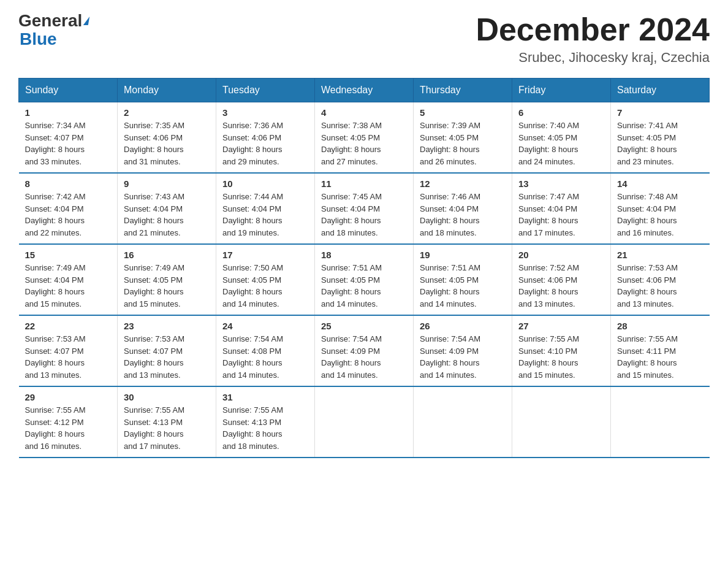 The image size is (728, 563). I want to click on table-row: 18 Sunrise: 7:51 AM Sunset: 4:05 PM Dayl…, so click(364, 280).